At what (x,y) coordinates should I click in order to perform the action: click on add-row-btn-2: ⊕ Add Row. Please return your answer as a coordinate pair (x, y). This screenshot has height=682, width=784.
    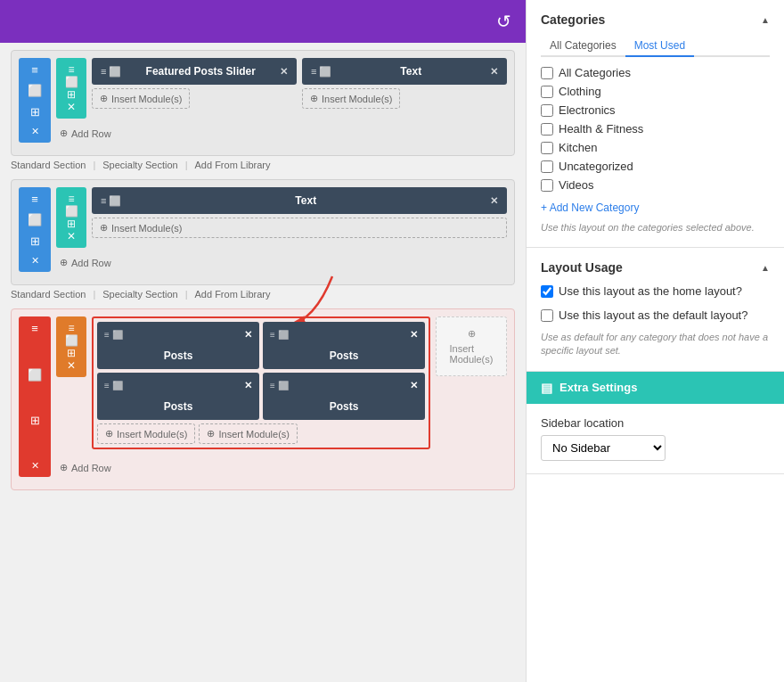
    Looking at the image, I should click on (86, 262).